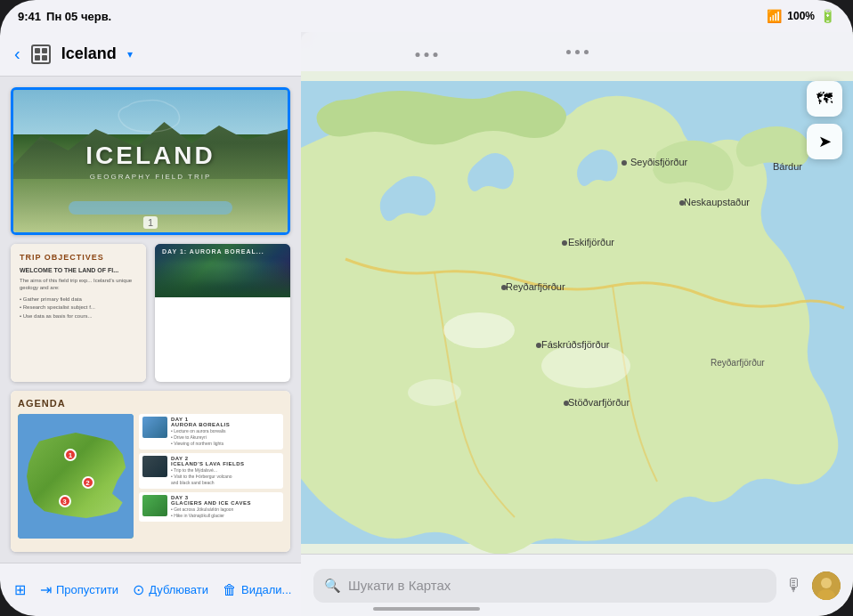 The image size is (853, 616). What do you see at coordinates (78, 313) in the screenshot?
I see `slide-2-content: TRIP OBJECTIVES WELCOME TO THE LAND OF F…` at bounding box center [78, 313].